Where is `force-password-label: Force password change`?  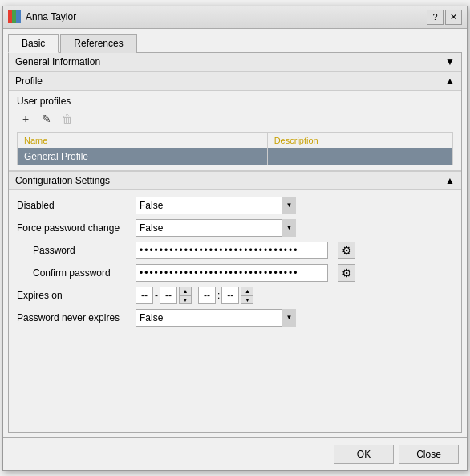
force-password-label: Force password change is located at coordinates (73, 228).